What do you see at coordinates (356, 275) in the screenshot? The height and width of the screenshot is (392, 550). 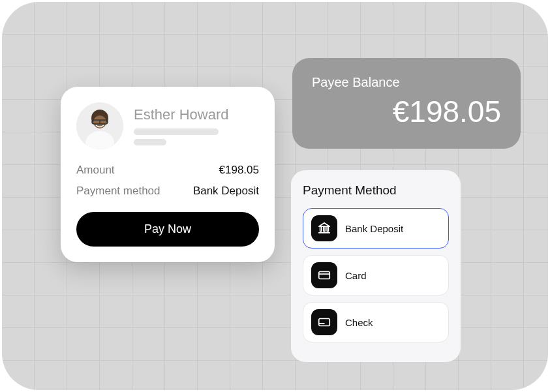 I see `method-label: Card` at bounding box center [356, 275].